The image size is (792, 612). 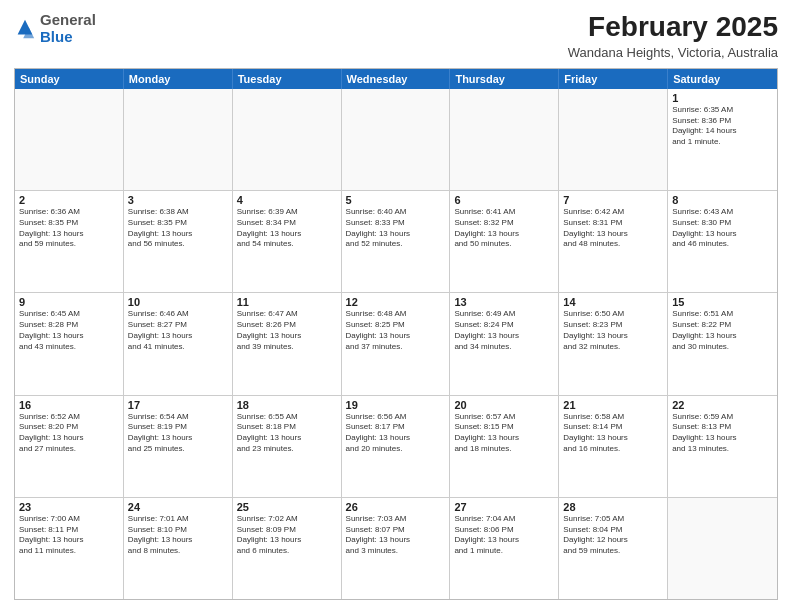 I want to click on logo-text: General Blue, so click(x=68, y=28).